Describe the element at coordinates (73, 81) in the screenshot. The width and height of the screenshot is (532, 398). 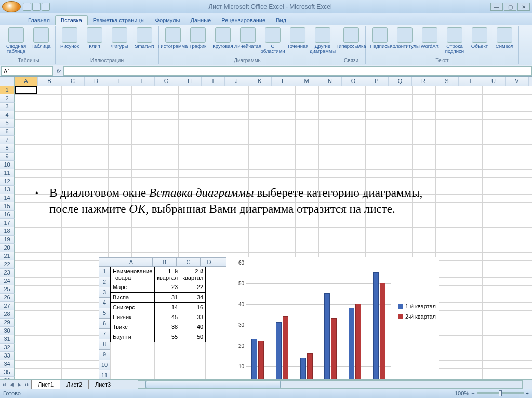
I see `column-header: C` at that location.